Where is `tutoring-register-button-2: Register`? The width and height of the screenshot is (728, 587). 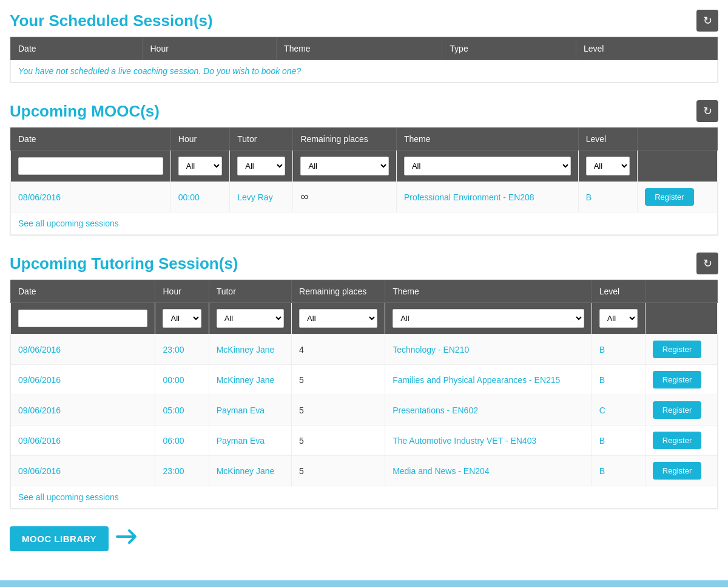
tutoring-register-button-2: Register is located at coordinates (677, 410).